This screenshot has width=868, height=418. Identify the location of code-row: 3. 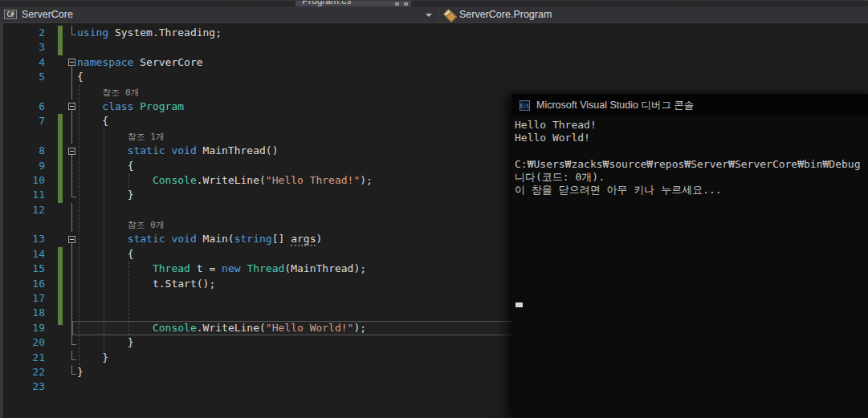
(434, 47).